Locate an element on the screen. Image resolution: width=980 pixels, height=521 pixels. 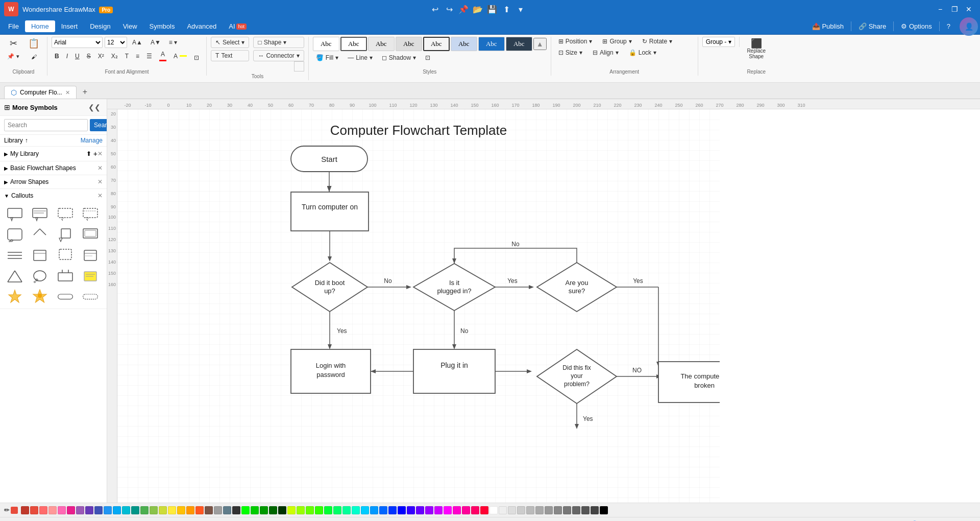
close-button: ✕ is located at coordinates (969, 9).